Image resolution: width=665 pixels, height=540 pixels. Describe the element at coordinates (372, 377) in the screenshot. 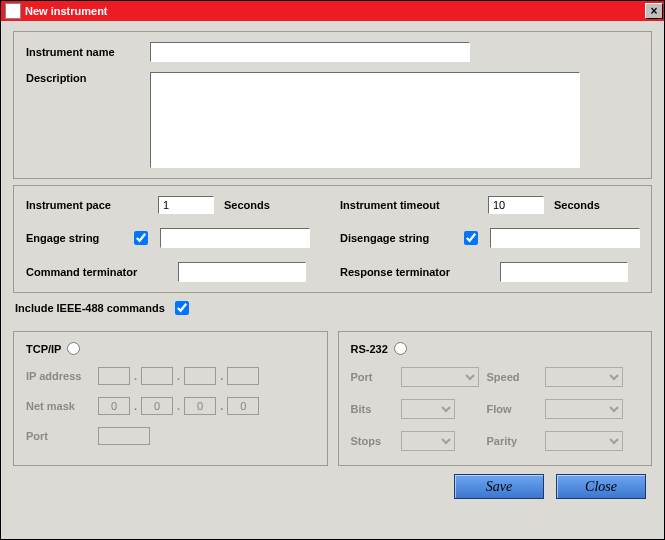

I see `rs-port-label: Port` at that location.